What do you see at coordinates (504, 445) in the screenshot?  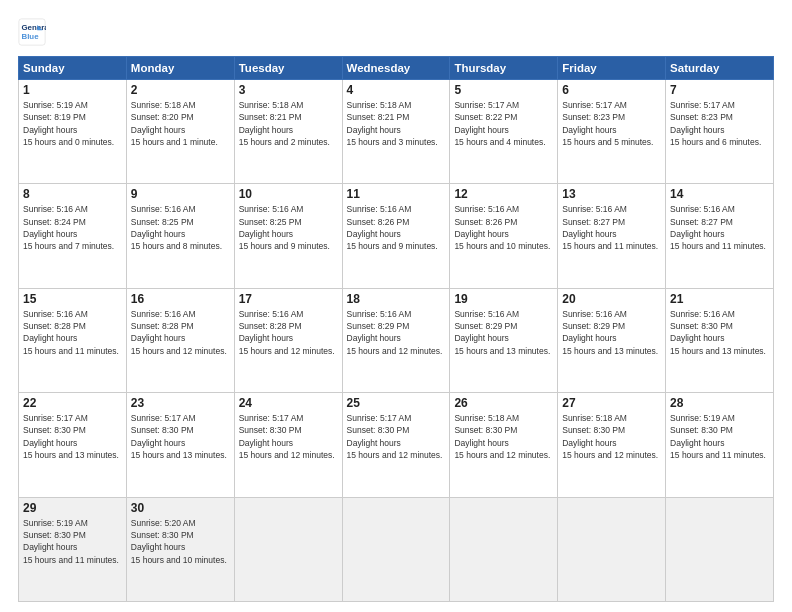 I see `calendar-cell: 26 Sunrise: 5:18 AM Sunset: 8:30 PM Dayl…` at bounding box center [504, 445].